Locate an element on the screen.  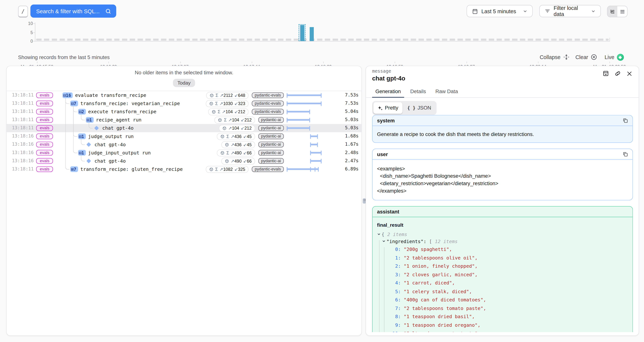
tab-details: Details is located at coordinates (418, 93).